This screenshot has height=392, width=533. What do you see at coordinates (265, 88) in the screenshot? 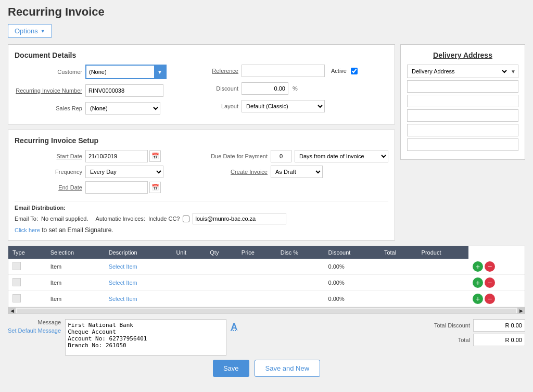
I see `discount-input` at bounding box center [265, 88].